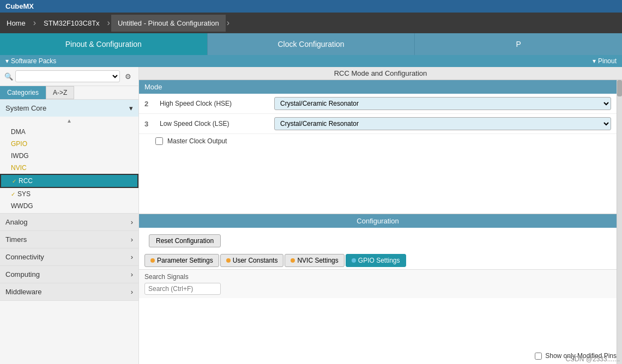 This screenshot has width=622, height=364. What do you see at coordinates (378, 124) in the screenshot?
I see `lse-row: 3 Low Speed Clock (LSE) Crystal/Ceramic …` at bounding box center [378, 124].